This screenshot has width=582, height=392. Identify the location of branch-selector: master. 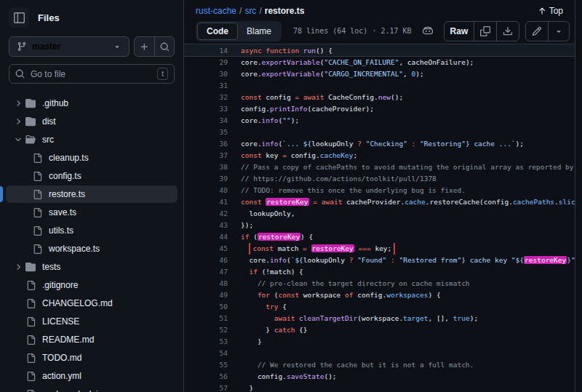
(69, 47).